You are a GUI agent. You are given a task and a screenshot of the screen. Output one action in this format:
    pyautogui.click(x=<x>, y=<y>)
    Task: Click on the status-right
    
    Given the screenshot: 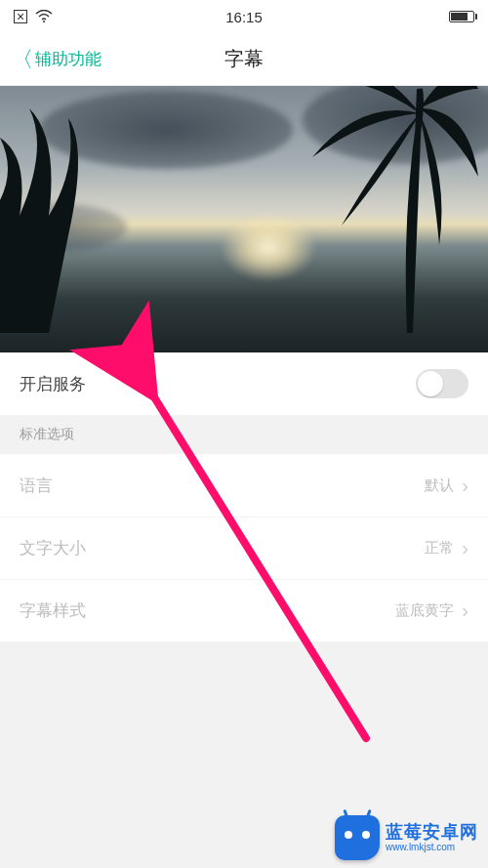 What is the action you would take?
    pyautogui.click(x=462, y=17)
    